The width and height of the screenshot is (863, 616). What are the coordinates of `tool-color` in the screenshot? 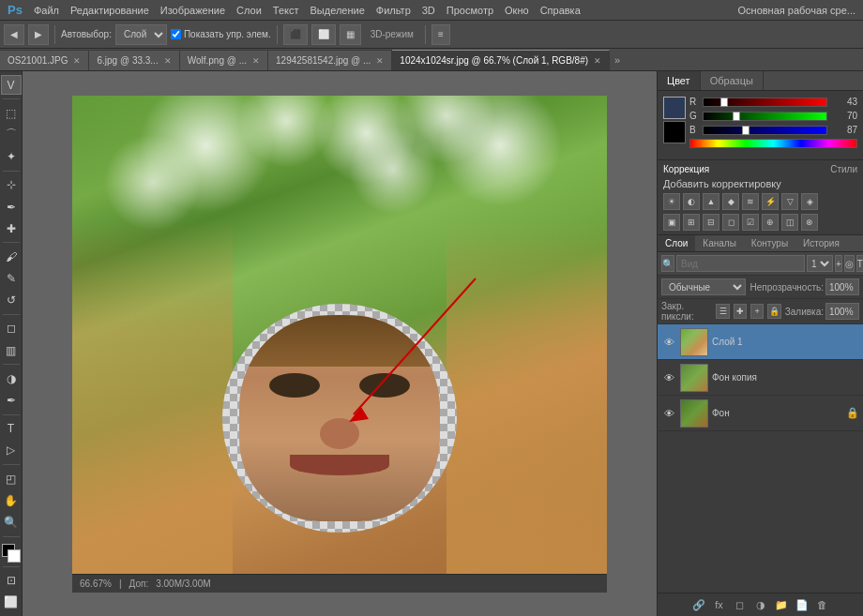 It's located at (11, 553).